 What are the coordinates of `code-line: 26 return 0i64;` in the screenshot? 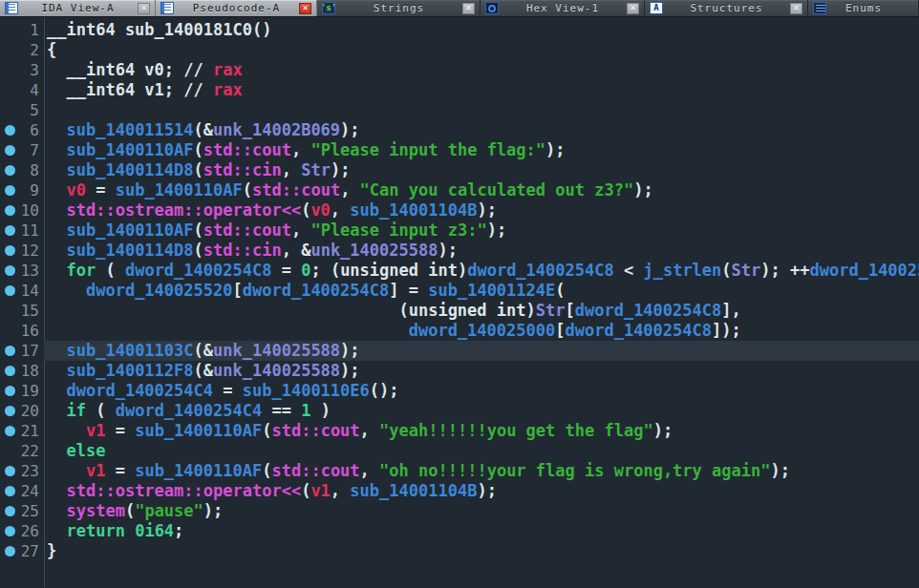 It's located at (460, 531).